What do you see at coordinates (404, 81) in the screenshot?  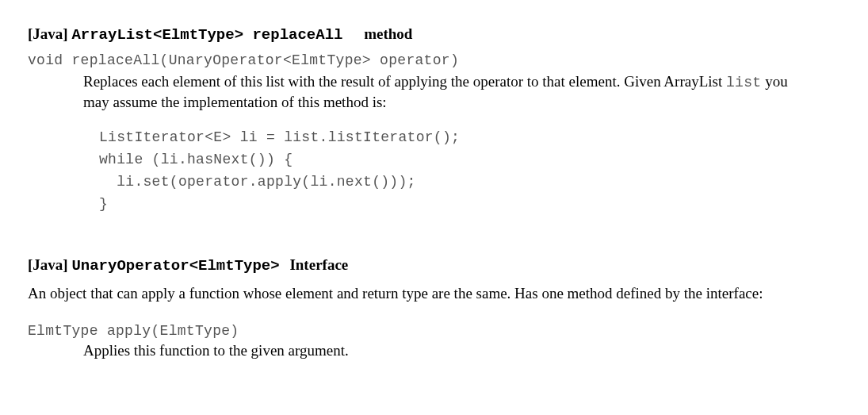 I see `desc-text-1: Replaces each element of this list with …` at bounding box center [404, 81].